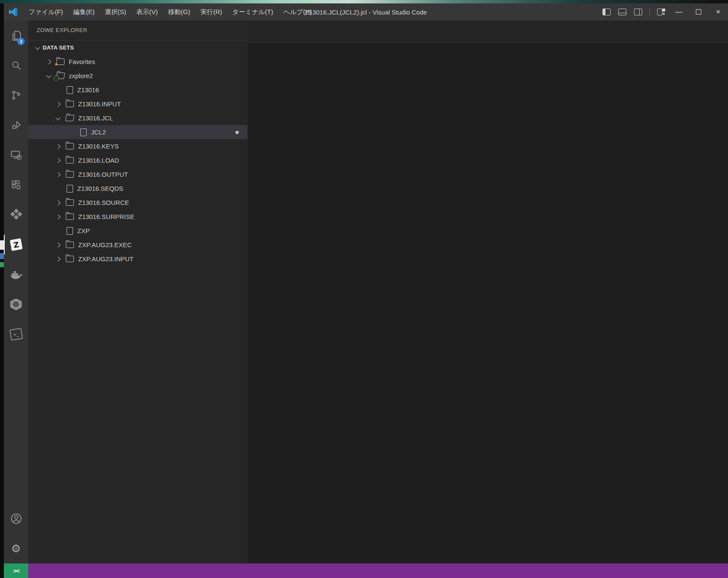  Describe the element at coordinates (16, 245) in the screenshot. I see `activity-zowe-explorer-icon: Z` at that location.